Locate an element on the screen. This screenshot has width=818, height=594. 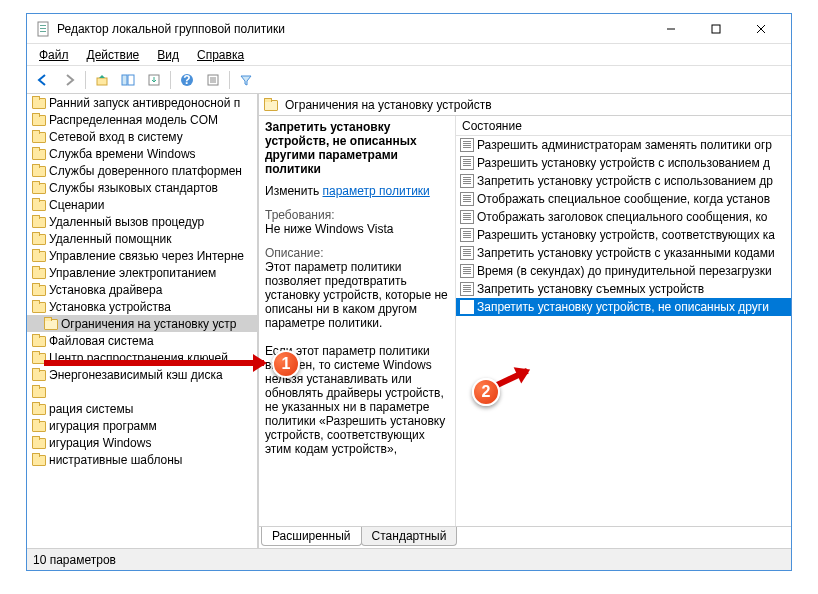
policy-item: Запретить установку устройств с использо… is located at coordinates (624, 181).